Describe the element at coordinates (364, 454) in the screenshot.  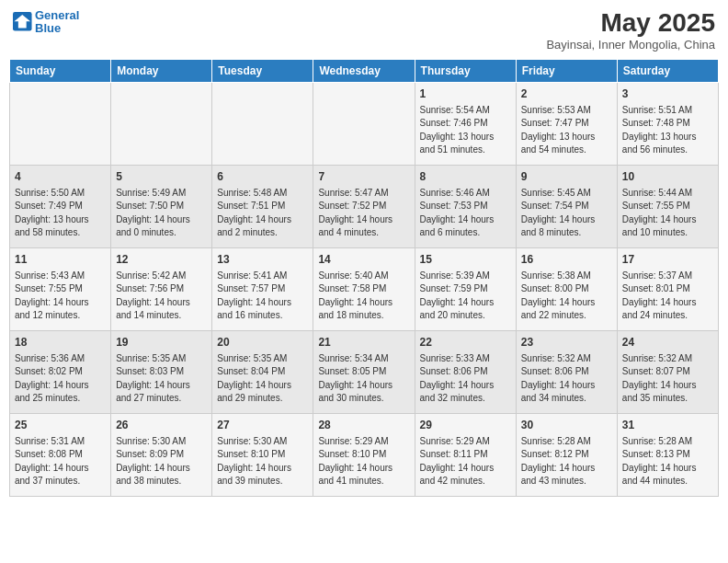
I see `calendar-cell: 28Sunrise: 5:29 AM Sunset: 8:10 PM Dayli…` at that location.